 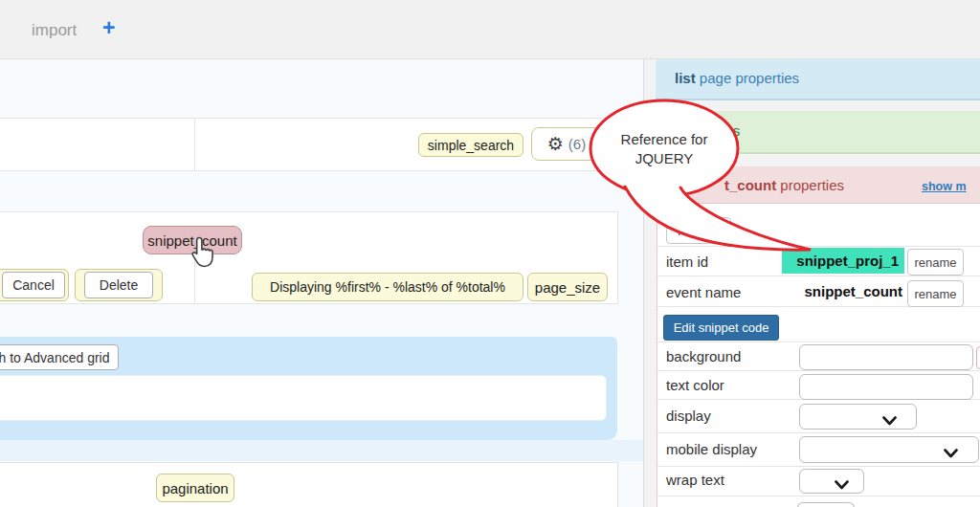 I want to click on mobile-display-select, so click(x=889, y=450).